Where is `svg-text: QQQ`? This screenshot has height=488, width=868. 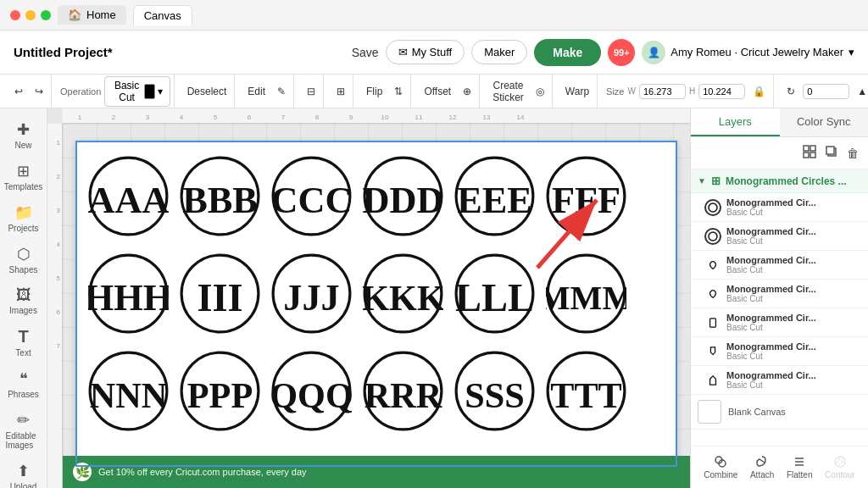
svg-text: QQQ is located at coordinates (312, 395).